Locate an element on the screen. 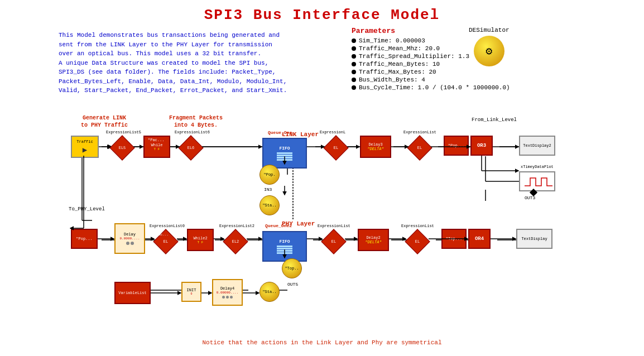  pop-link-right: "Pop... is located at coordinates (456, 146).